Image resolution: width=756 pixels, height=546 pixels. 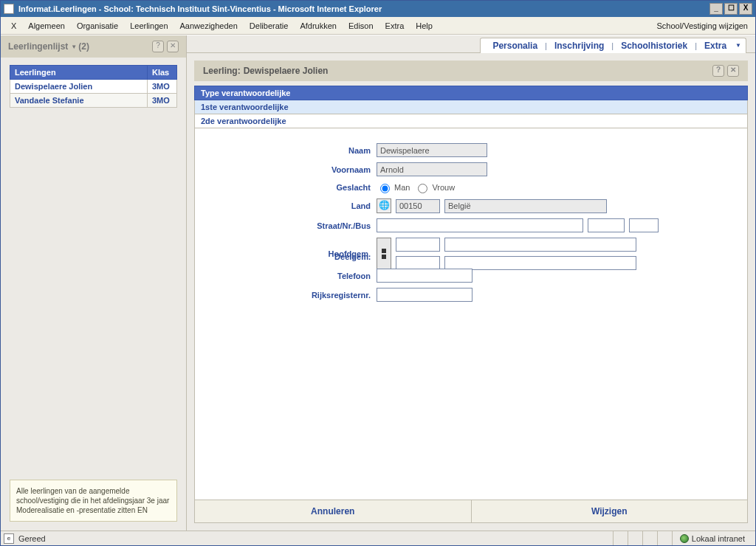 I want to click on status-zone-text: Lokaal intranet, so click(x=718, y=539).